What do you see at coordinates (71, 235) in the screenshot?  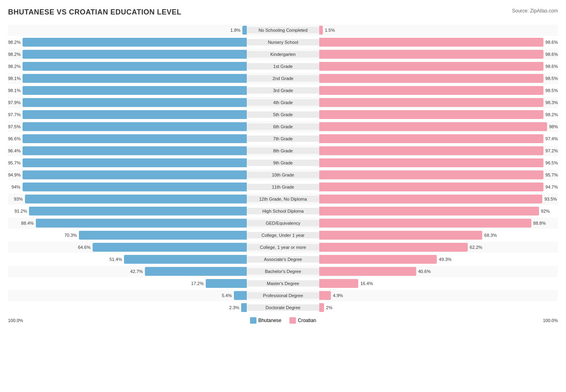 I see `bhutanese-value: 70.3%` at bounding box center [71, 235].